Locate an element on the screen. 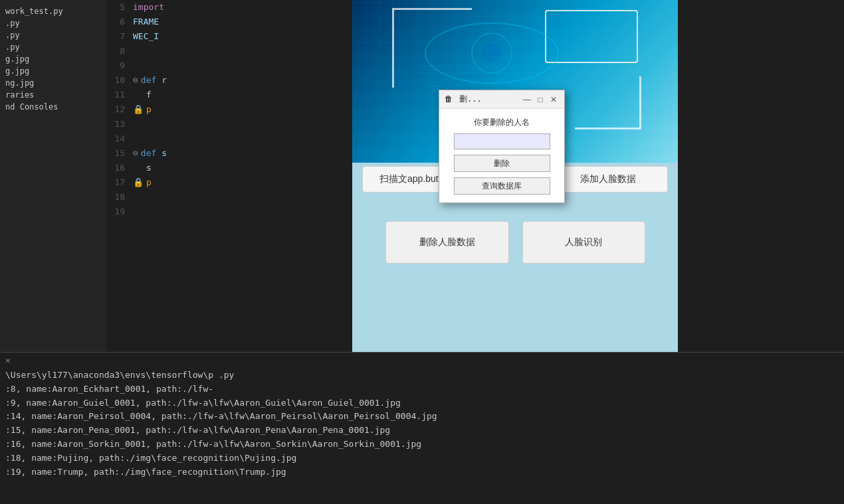 The width and height of the screenshot is (844, 504). terminal-line-4: :15, name:Aaron_Pena_0001, path:./lfw-a\… is located at coordinates (422, 430).